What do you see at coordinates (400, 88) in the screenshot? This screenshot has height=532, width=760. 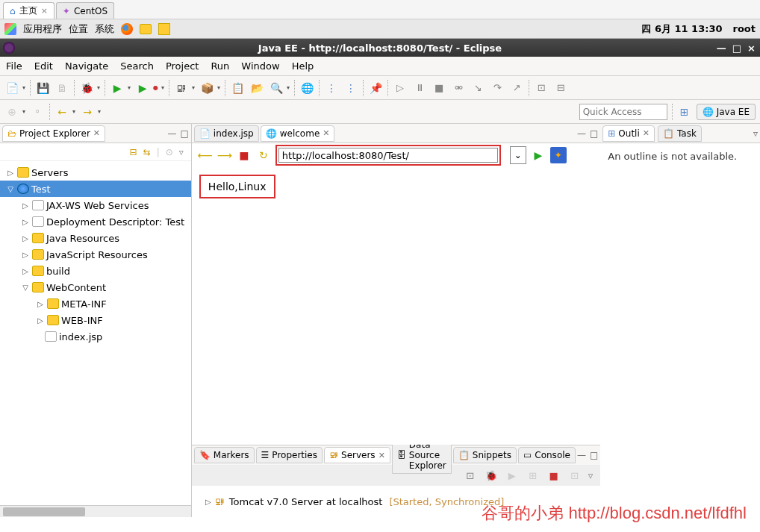 I see `resume-button: ▷` at bounding box center [400, 88].